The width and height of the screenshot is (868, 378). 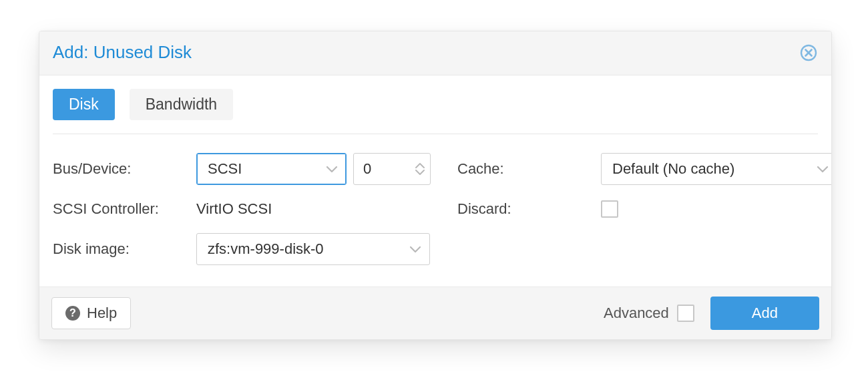 What do you see at coordinates (686, 313) in the screenshot?
I see `advanced-checkbox` at bounding box center [686, 313].